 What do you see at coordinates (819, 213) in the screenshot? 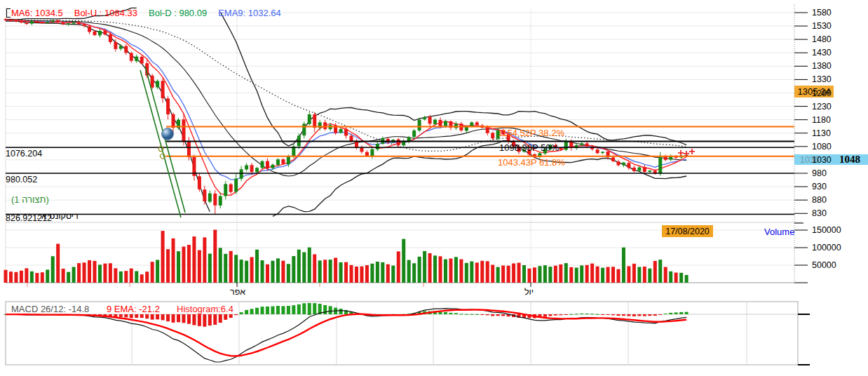
I see `price-tick-label: 830` at bounding box center [819, 213].